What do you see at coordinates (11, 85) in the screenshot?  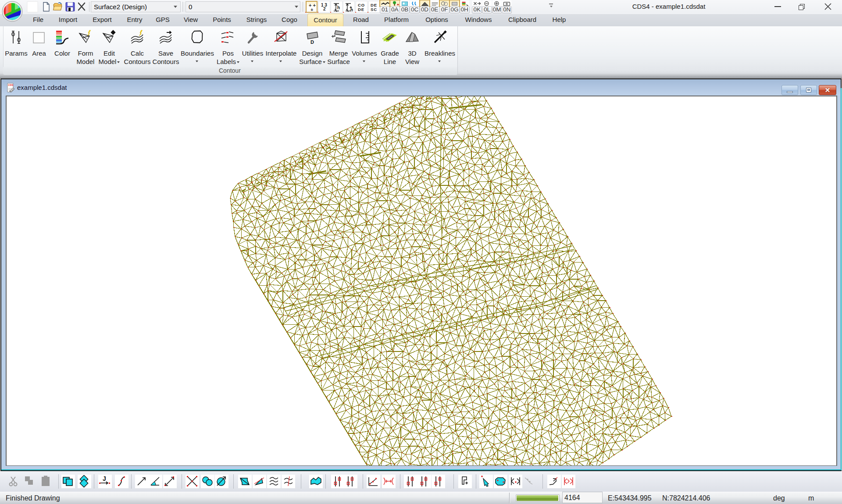 I see `svg-text: CDS` at bounding box center [11, 85].